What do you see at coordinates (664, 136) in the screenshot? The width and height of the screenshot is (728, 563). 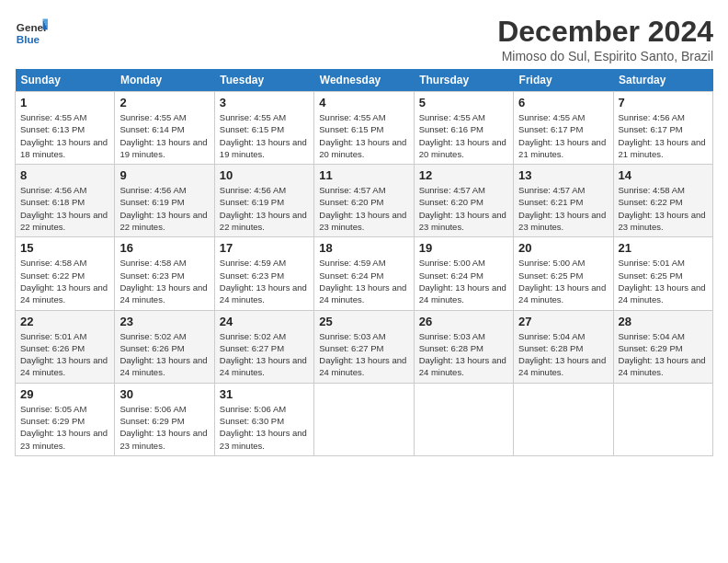 I see `day-info: Sunrise: 4:56 AMSunset: 6:17 PMDaylight:…` at bounding box center [664, 136].